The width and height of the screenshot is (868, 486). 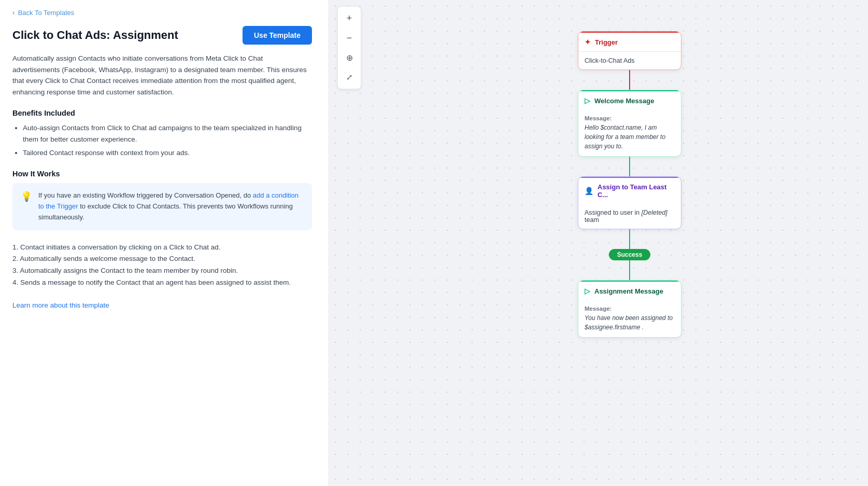 What do you see at coordinates (349, 77) in the screenshot?
I see `expand-icon: ⤢` at bounding box center [349, 77].